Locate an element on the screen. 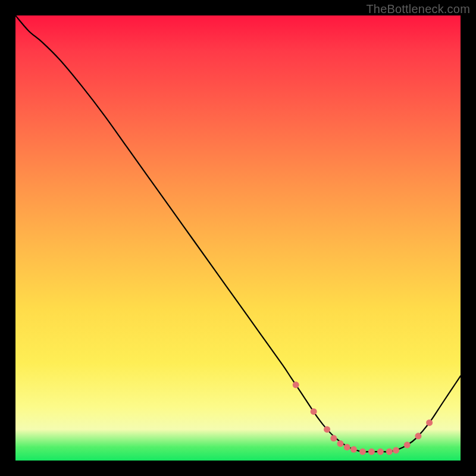 This screenshot has width=476, height=476. highlight-dots is located at coordinates (363, 418).